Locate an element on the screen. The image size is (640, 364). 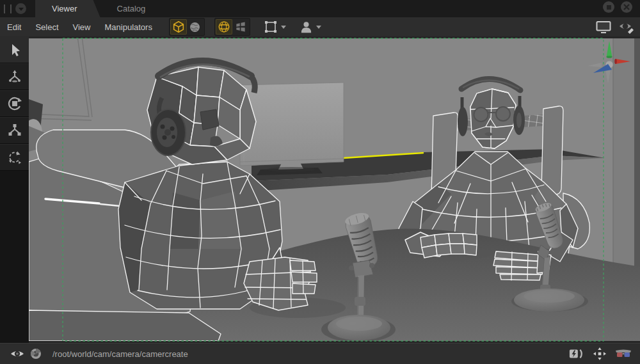
shaded-mode-button is located at coordinates (179, 27).